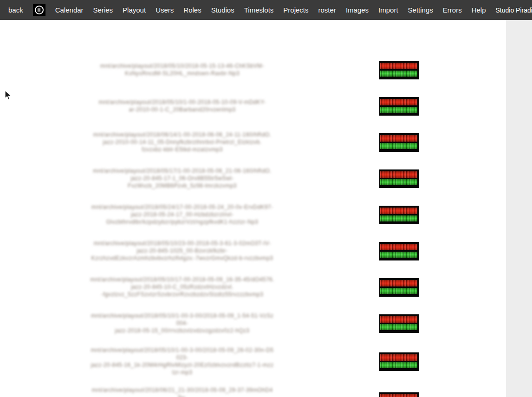  I want to click on redacted-path-text: mnt/archive/playout/2018/05/10/23-00-201…, so click(182, 251).